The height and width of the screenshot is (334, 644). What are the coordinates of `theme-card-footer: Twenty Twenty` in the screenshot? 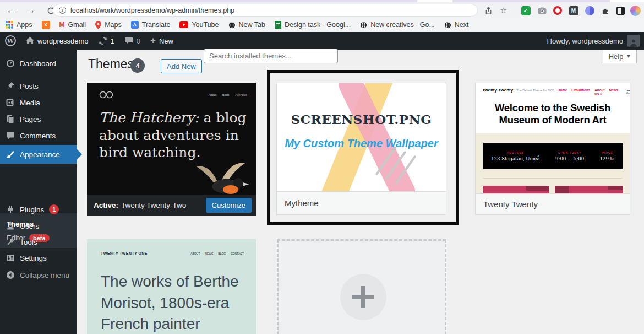 It's located at (553, 204).